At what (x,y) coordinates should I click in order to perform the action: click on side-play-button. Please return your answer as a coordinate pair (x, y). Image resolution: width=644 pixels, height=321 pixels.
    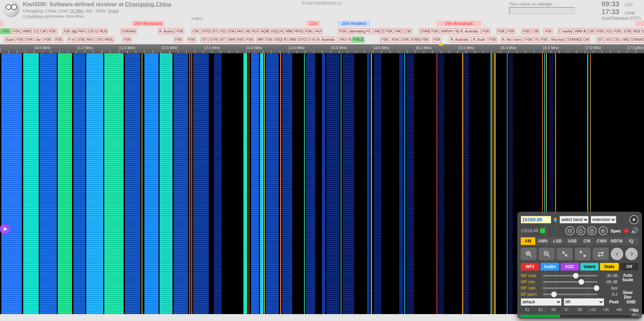
    Looking at the image, I should click on (5, 229).